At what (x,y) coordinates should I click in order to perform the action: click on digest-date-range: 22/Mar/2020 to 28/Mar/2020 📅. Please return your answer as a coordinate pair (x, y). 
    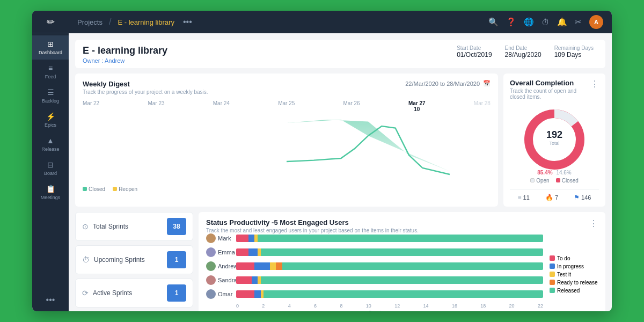
    Looking at the image, I should click on (448, 84).